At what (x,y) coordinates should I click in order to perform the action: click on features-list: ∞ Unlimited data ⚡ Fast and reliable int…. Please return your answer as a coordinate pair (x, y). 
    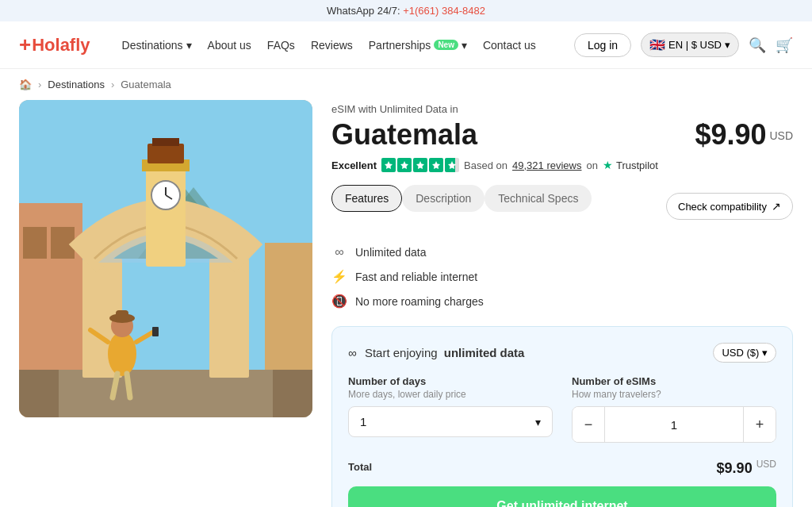
    Looking at the image, I should click on (562, 277).